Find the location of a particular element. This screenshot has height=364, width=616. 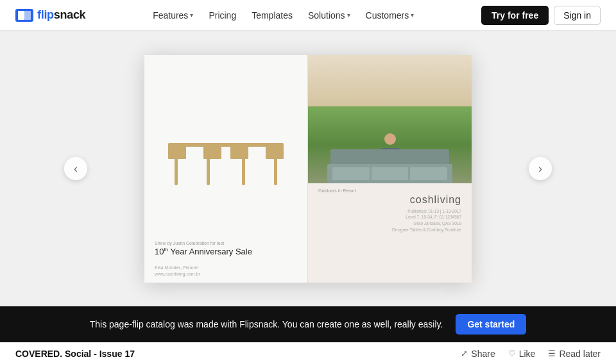

nav-links: Features ▾ Pricing Templates Solutions ▾… is located at coordinates (284, 15).